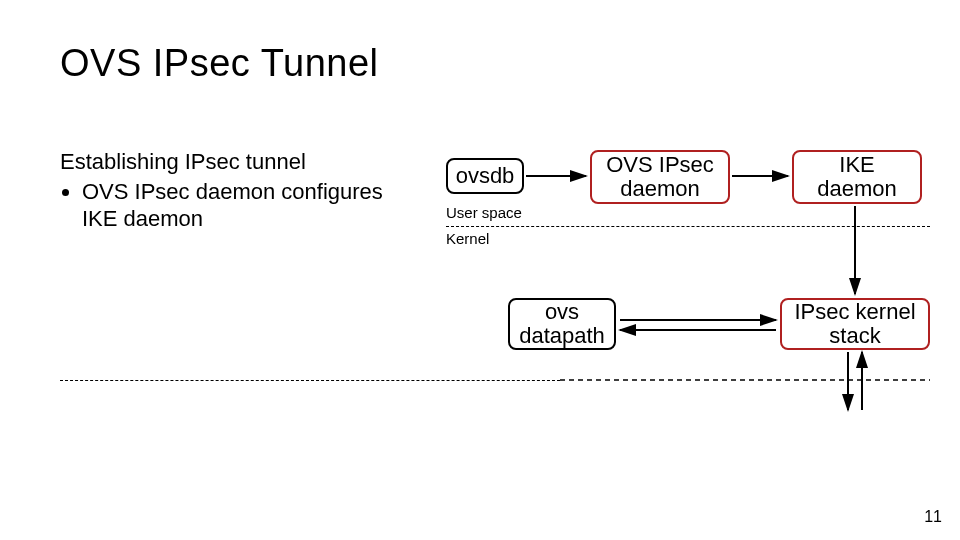  What do you see at coordinates (251, 206) in the screenshot?
I see `bullet-item: OVS IPsec daemon configures IKE daemon` at bounding box center [251, 206].